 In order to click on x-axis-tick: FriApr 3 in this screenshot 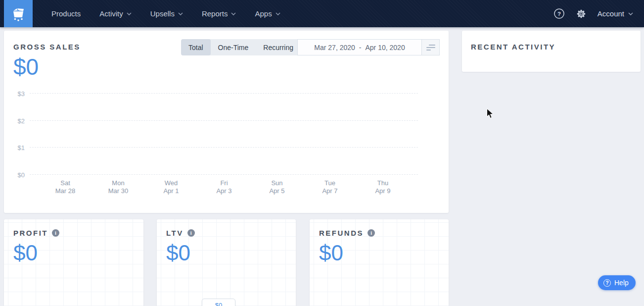, I will do `click(224, 187)`.